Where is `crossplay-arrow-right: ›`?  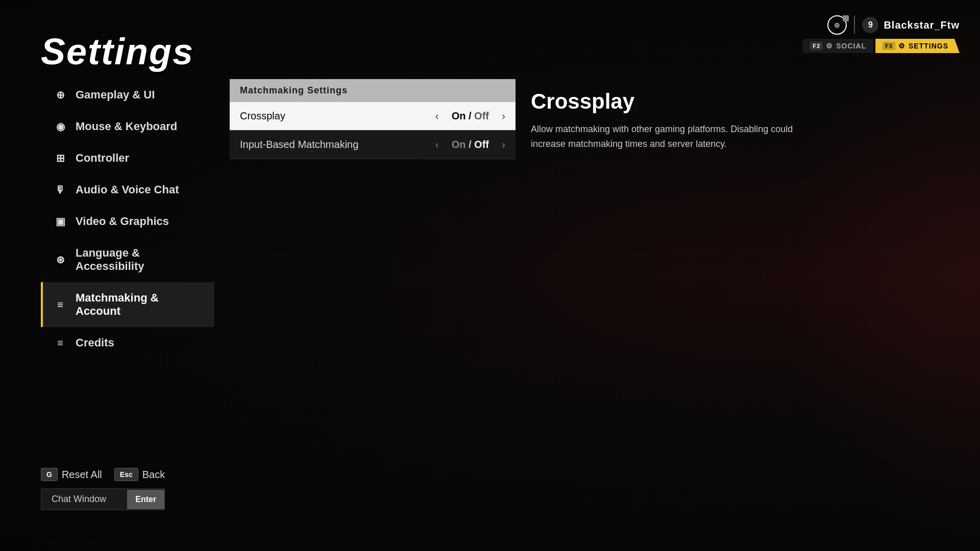
crossplay-arrow-right: › is located at coordinates (503, 116).